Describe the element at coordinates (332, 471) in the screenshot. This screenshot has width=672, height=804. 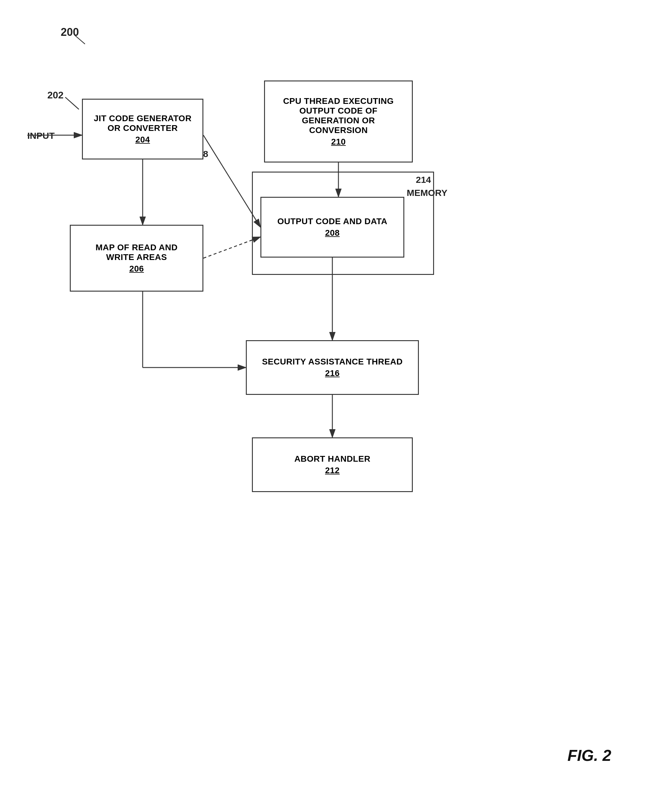
I see `abort-handler-ref: 212` at that location.